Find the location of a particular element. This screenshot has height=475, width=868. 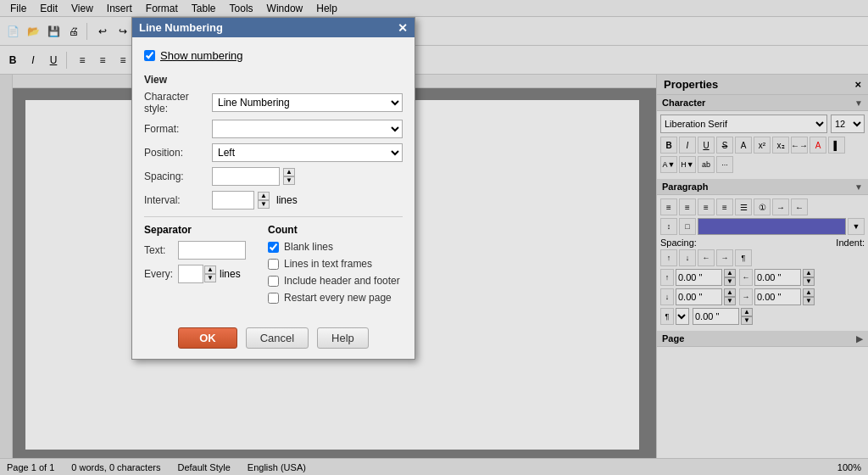

interval-label: Interval: is located at coordinates (178, 200).